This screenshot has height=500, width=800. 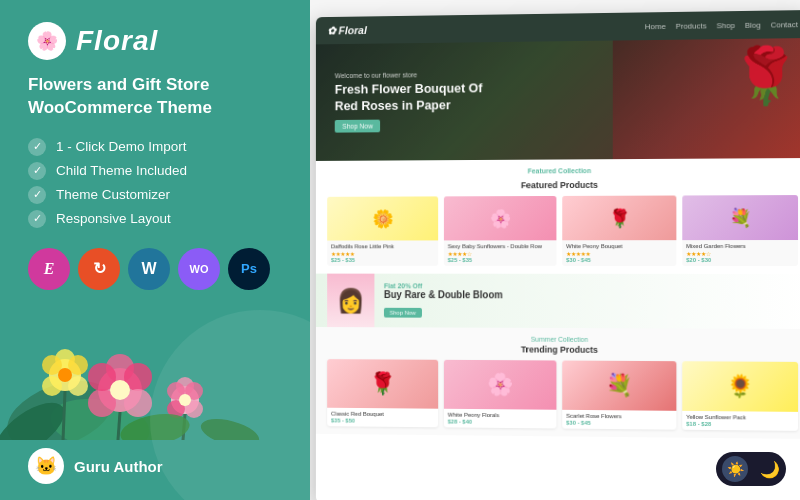 What do you see at coordinates (562, 395) in the screenshot?
I see `trending-products-grid: 🌹 Classic Red Bouquet $35 - $50 🌸 White …` at bounding box center [562, 395].